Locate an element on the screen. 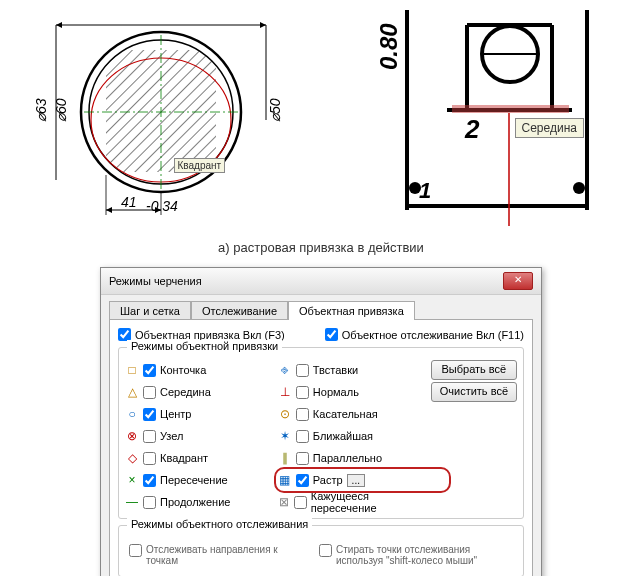  dim-41: 41 is located at coordinates (129, 202).